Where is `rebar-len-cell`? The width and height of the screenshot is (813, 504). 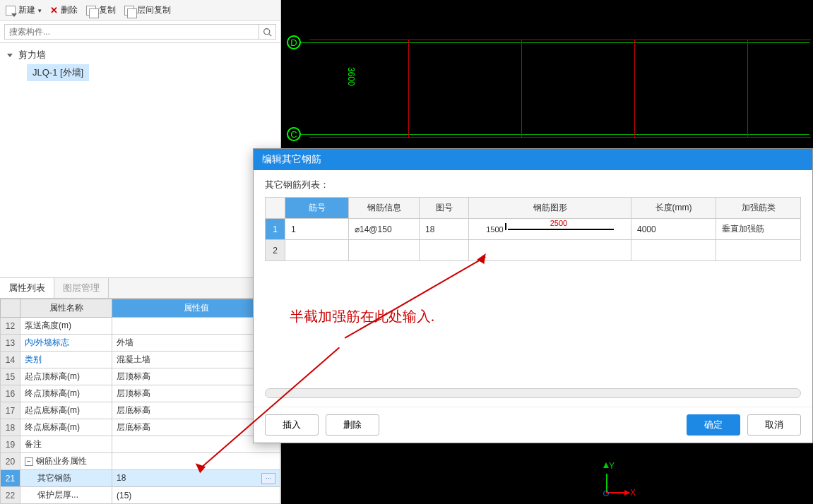 rebar-len-cell is located at coordinates (674, 251).